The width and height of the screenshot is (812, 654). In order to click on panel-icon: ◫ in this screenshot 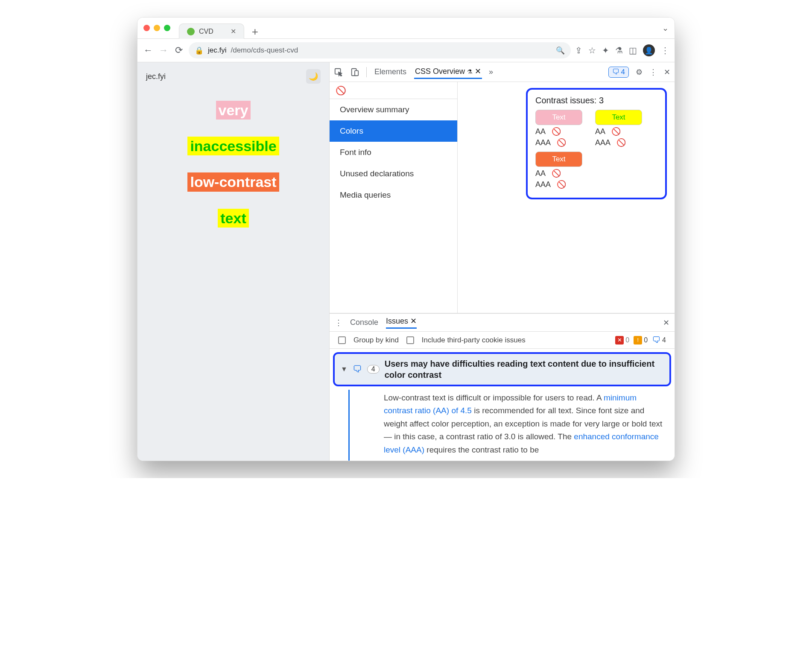, I will do `click(633, 50)`.